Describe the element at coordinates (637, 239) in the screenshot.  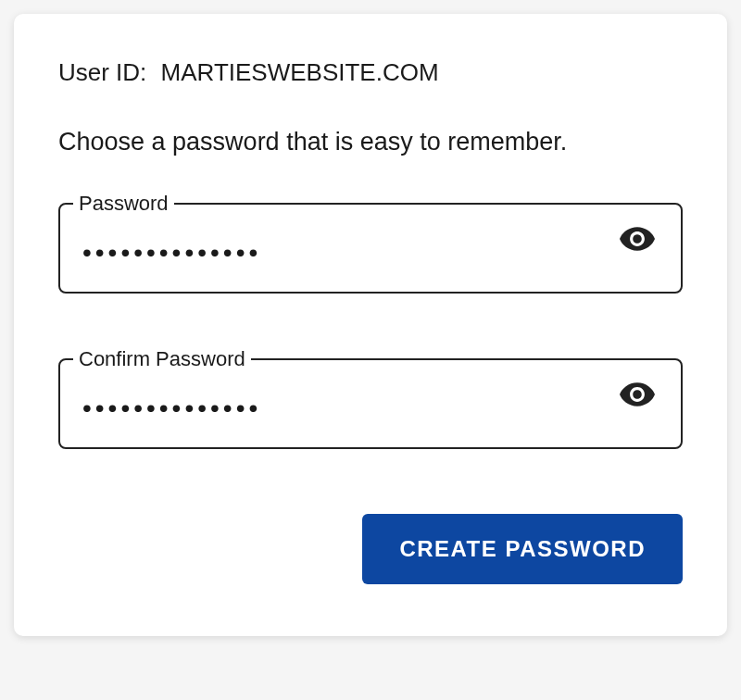
I see `toggle-password-visibility-button` at that location.